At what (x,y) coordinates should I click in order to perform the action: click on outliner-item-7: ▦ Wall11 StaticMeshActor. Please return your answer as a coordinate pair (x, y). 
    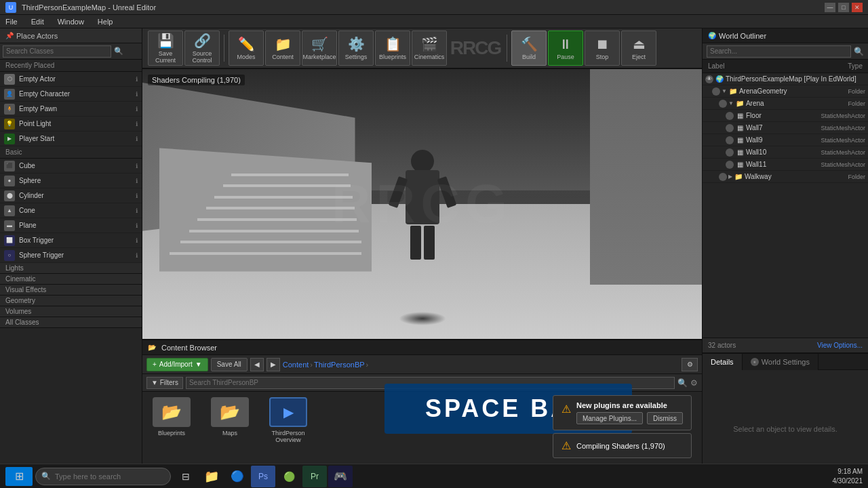
    Looking at the image, I should click on (785, 165).